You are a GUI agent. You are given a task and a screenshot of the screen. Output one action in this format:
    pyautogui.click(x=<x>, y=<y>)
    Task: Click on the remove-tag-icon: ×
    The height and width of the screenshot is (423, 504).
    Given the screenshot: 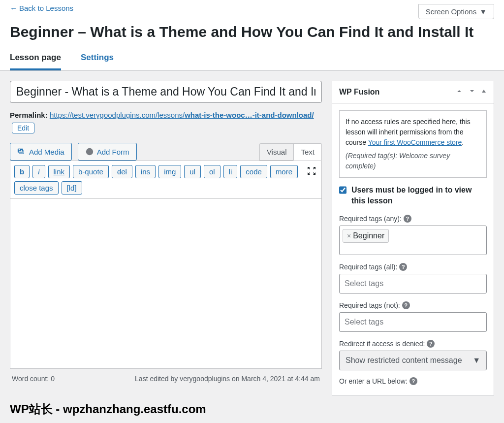 What is the action you would take?
    pyautogui.click(x=349, y=236)
    